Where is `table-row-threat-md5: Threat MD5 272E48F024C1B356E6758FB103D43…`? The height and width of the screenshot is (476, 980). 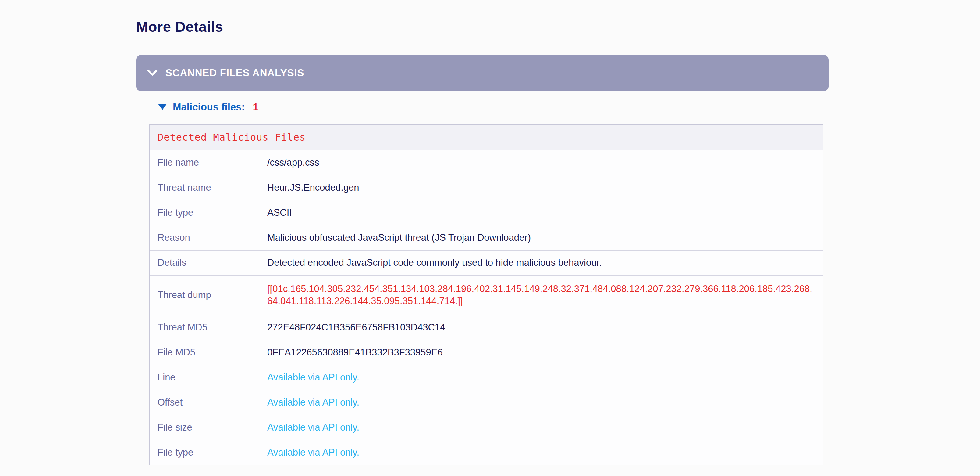
table-row-threat-md5: Threat MD5 272E48F024C1B356E6758FB103D43… is located at coordinates (486, 327).